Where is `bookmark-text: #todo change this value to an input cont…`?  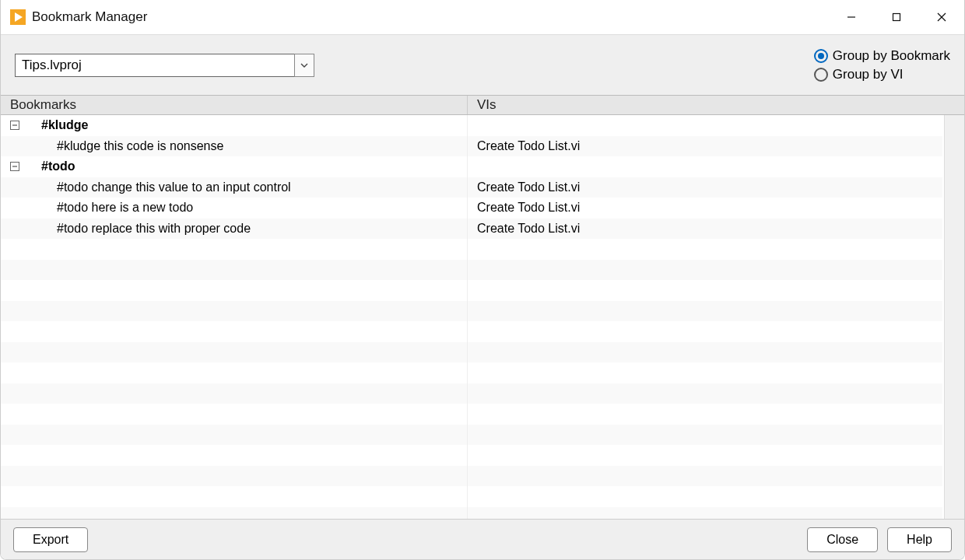 bookmark-text: #todo change this value to an input cont… is located at coordinates (174, 187).